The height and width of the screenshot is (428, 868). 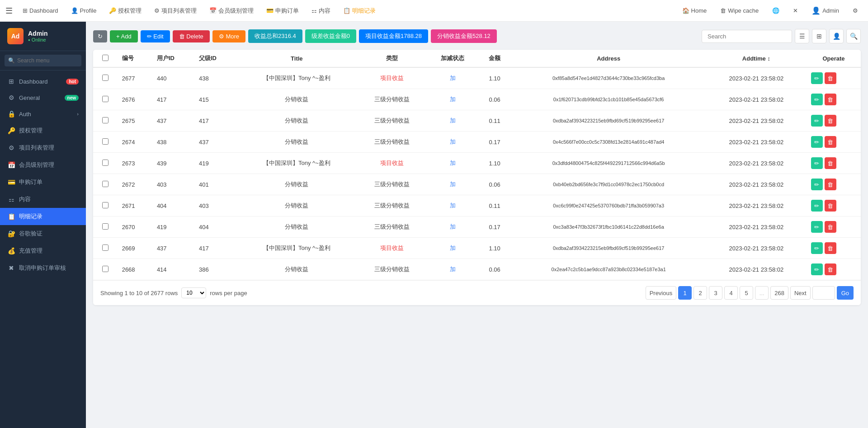 What do you see at coordinates (800, 293) in the screenshot?
I see `next-button: Next` at bounding box center [800, 293].